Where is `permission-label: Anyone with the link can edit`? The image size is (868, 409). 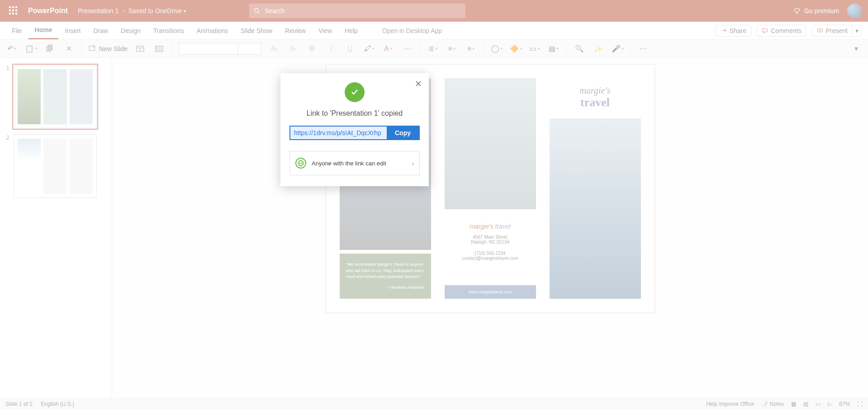
permission-label: Anyone with the link can edit is located at coordinates (349, 164).